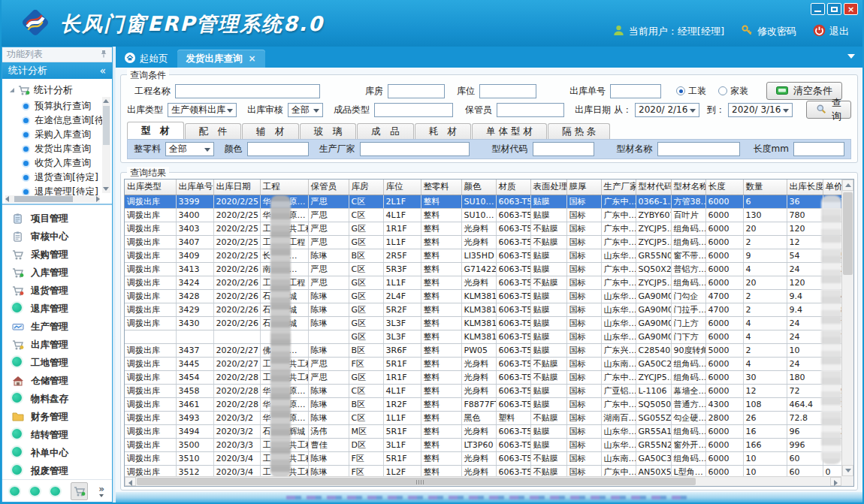 Image resolution: width=864 pixels, height=504 pixels. I want to click on manufacturer-input, so click(415, 149).